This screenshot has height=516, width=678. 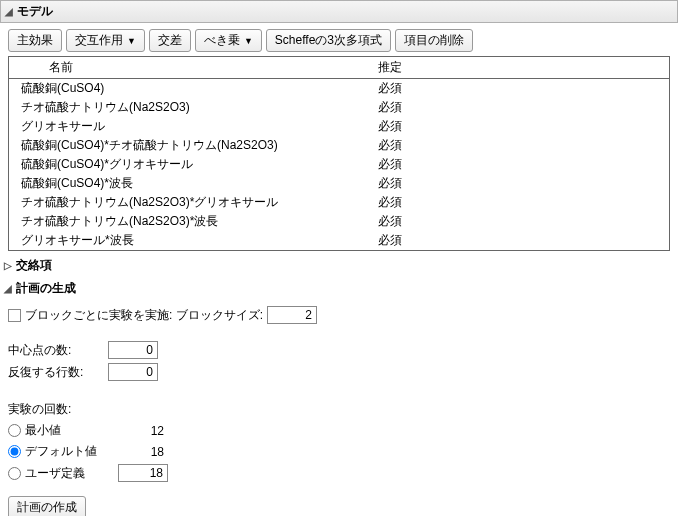 What do you see at coordinates (14, 452) in the screenshot?
I see `runs-default-radio` at bounding box center [14, 452].